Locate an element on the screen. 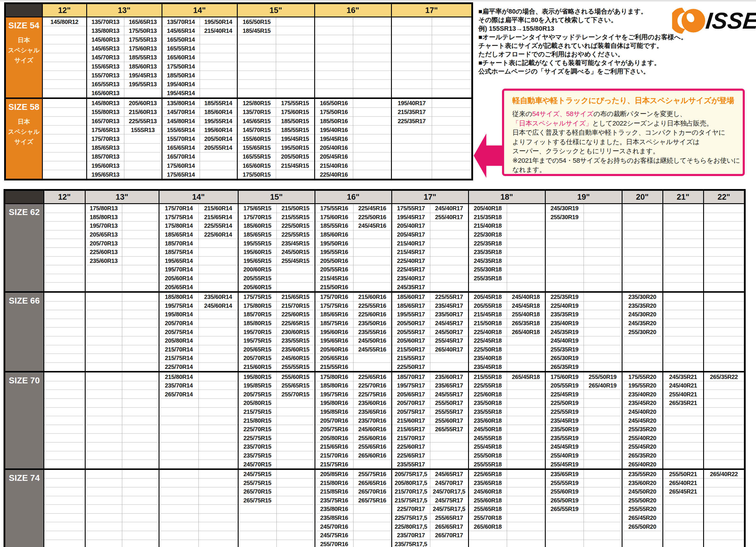 The height and width of the screenshot is (547, 756). tire-size-cell: 205/55R19 is located at coordinates (564, 385).